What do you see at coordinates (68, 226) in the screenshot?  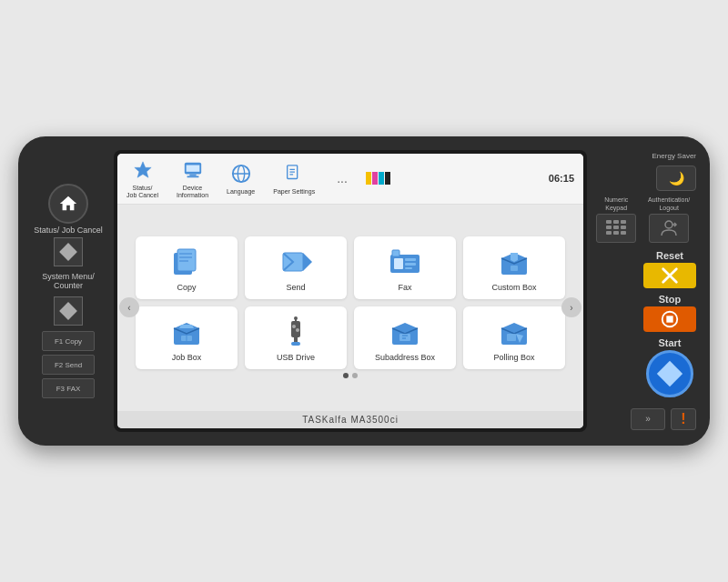 I see `home-button-container: Status/ Job Cancel` at bounding box center [68, 226].